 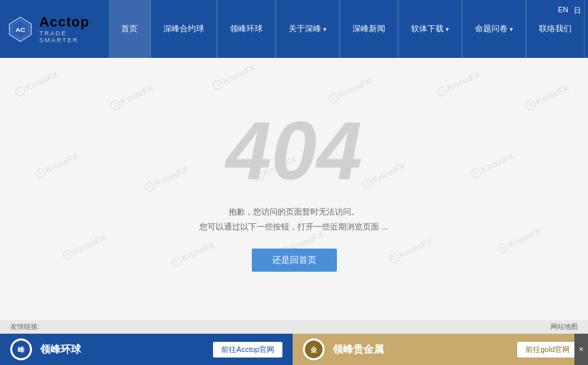 What do you see at coordinates (308, 29) in the screenshot?
I see `nav-about: 关于深峰 ▾` at bounding box center [308, 29].